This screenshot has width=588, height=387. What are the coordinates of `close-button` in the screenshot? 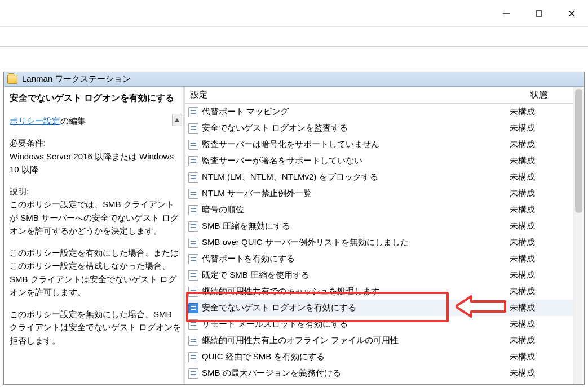 It's located at (572, 14).